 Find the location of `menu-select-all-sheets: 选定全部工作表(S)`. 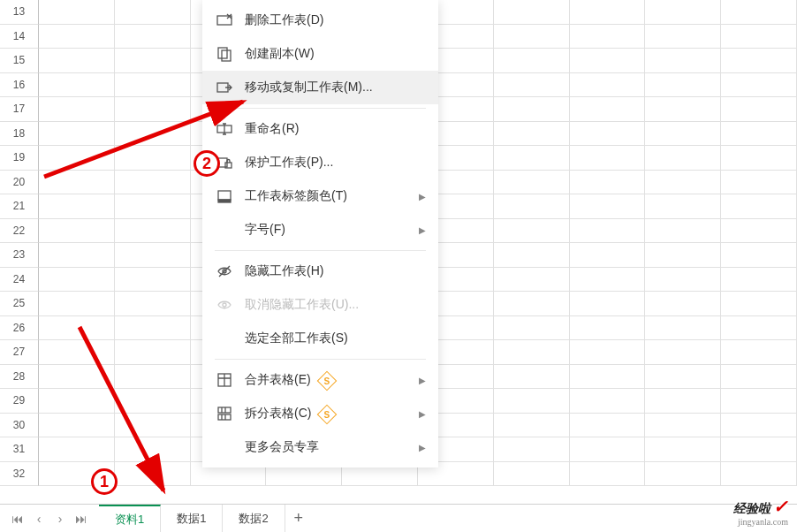

menu-select-all-sheets: 选定全部工作表(S) is located at coordinates (320, 338).